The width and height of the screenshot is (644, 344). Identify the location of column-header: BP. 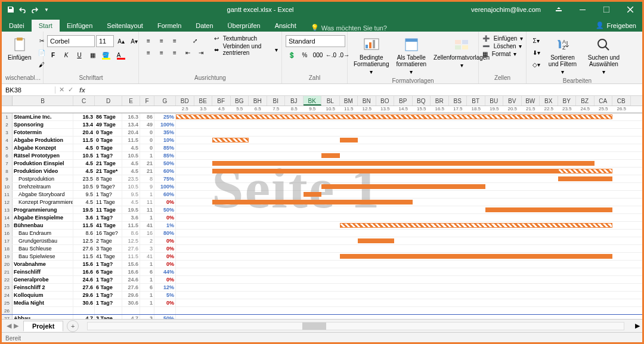
(403, 101).